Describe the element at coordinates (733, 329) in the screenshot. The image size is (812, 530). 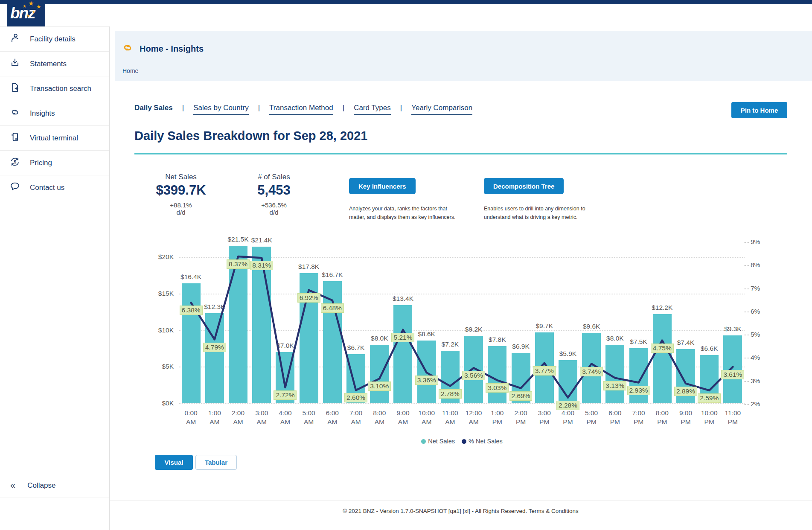
I see `bar-value-label: $9.3K` at that location.